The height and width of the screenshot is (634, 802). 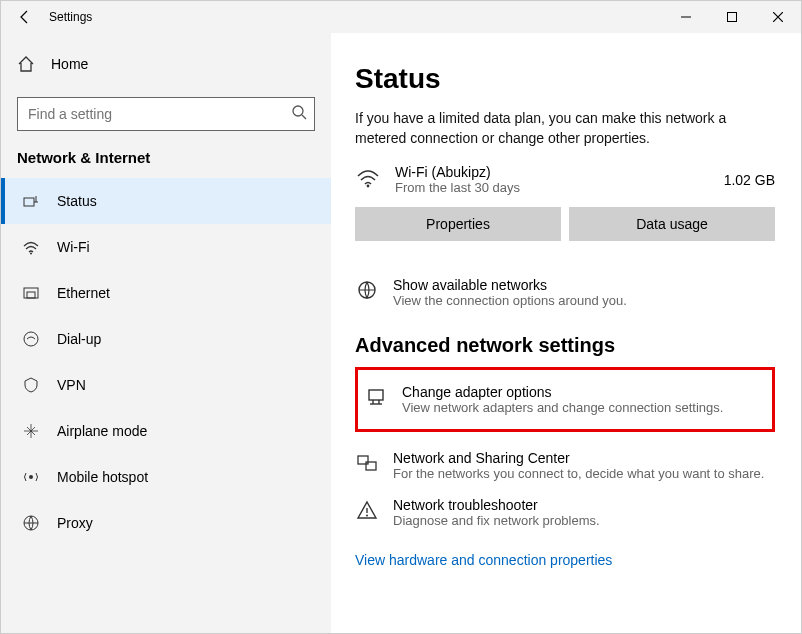 I want to click on nav-label: Status, so click(x=77, y=201).